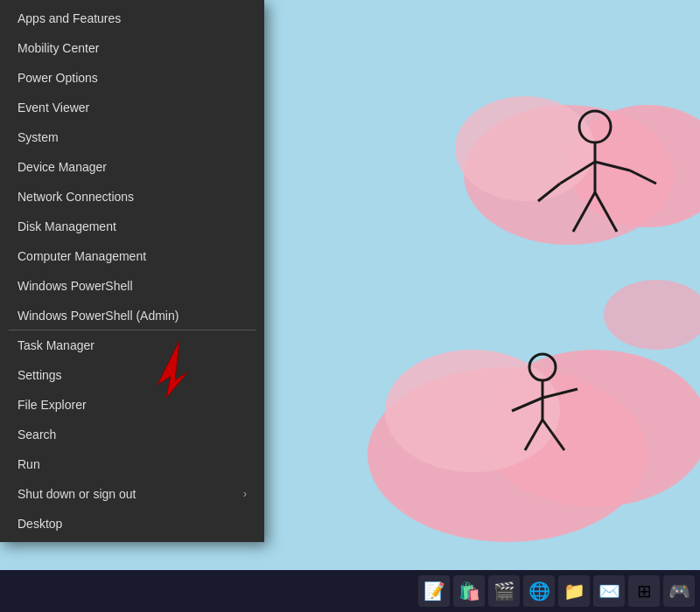  I want to click on menu-item-label-device-manager: Device Manager, so click(62, 167).